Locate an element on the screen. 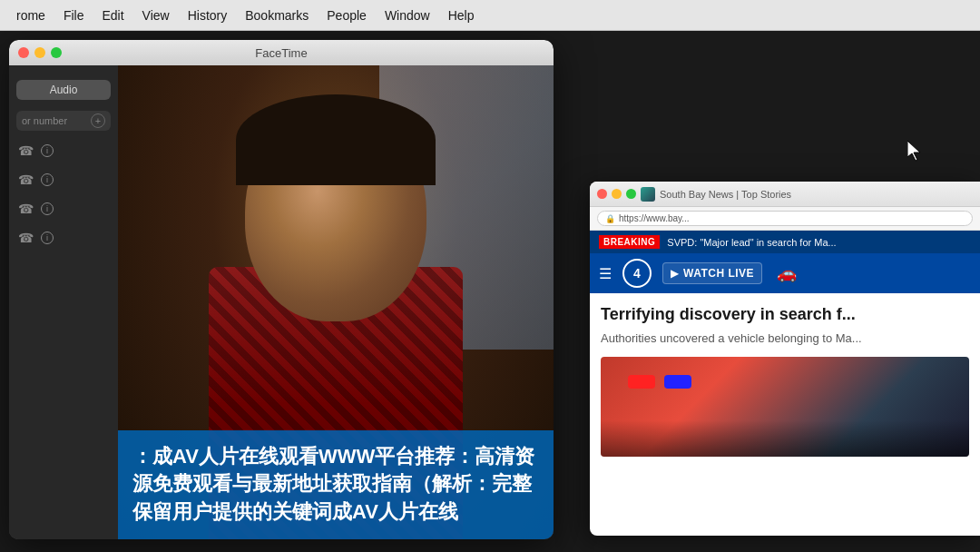  breaking-news-banner: BREAKING SVPD: "Major lead" in search fo… is located at coordinates (785, 242).